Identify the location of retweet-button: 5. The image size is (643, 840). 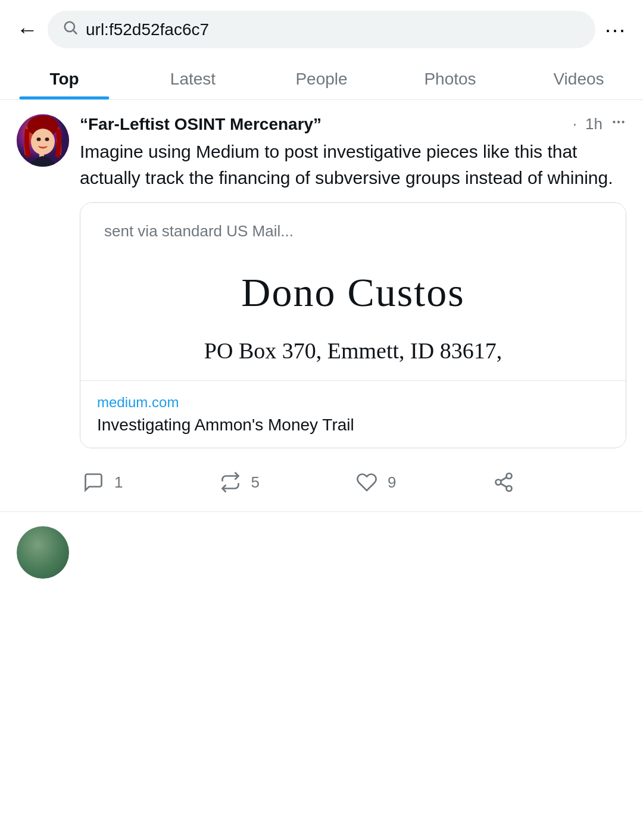
(285, 482).